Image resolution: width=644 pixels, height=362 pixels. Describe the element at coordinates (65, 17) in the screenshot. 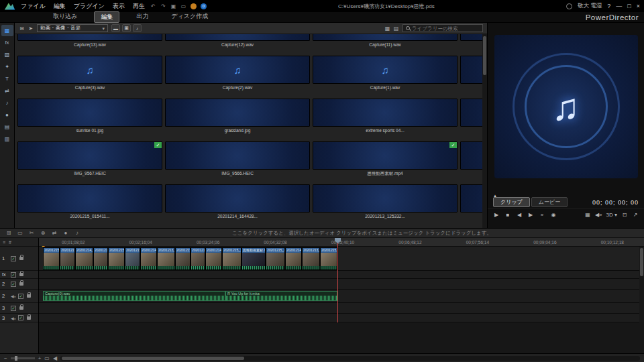

I see `tab-capture: 取り込み` at that location.